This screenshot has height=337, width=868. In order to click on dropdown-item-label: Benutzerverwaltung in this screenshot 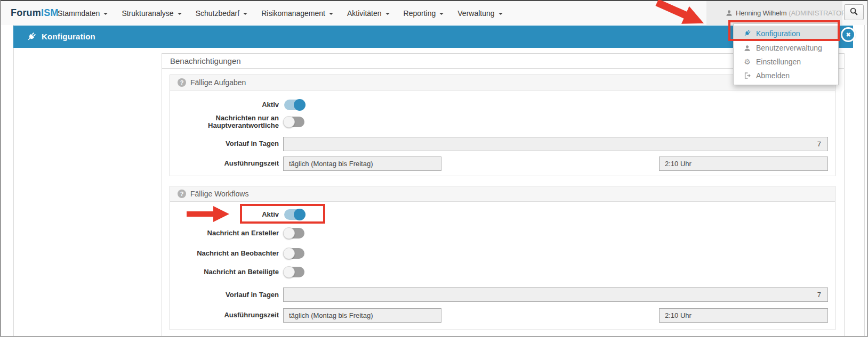, I will do `click(789, 48)`.